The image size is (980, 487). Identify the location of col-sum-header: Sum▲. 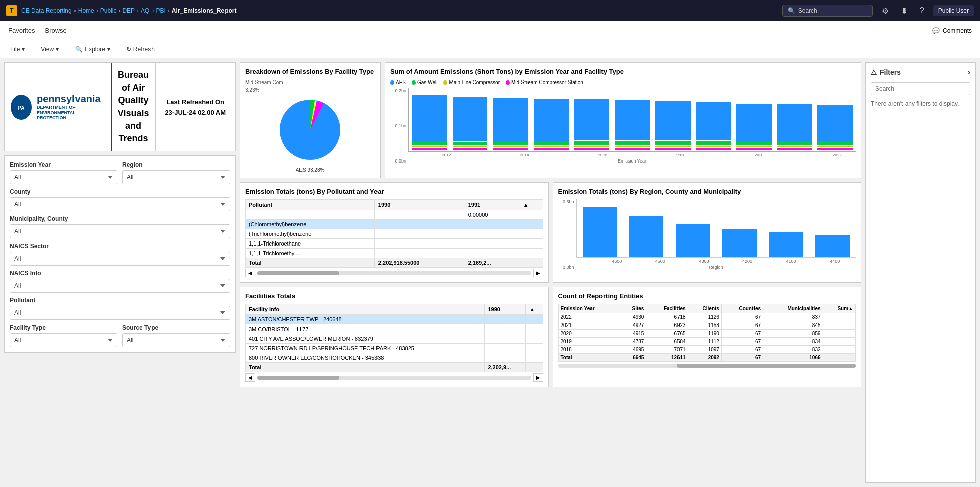
(839, 309).